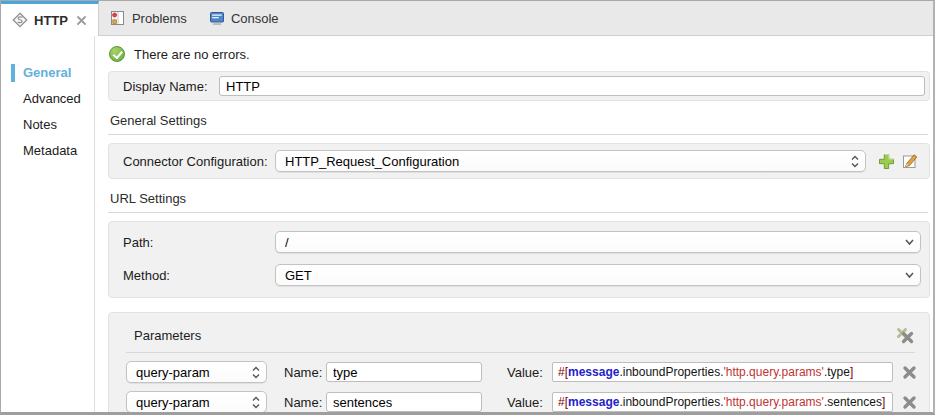  Describe the element at coordinates (40, 124) in the screenshot. I see `sidebar-item-label: Notes` at that location.